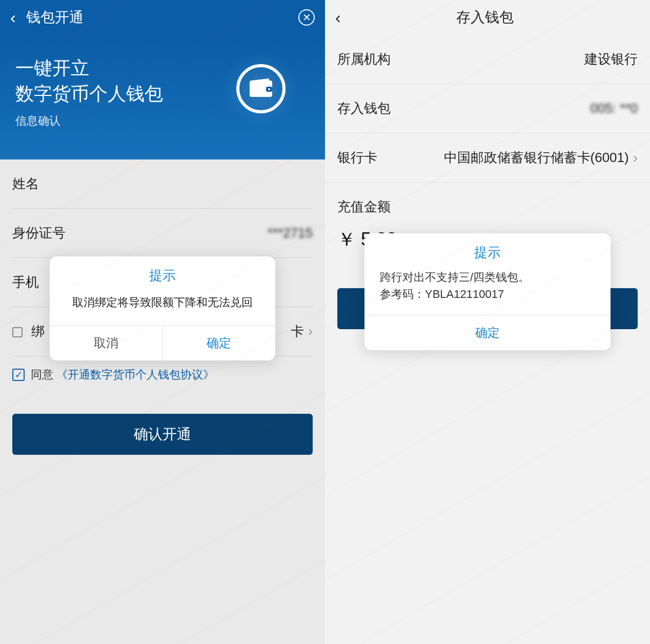 Image resolution: width=650 pixels, height=644 pixels. I want to click on amount-label: 充值金额, so click(488, 202).